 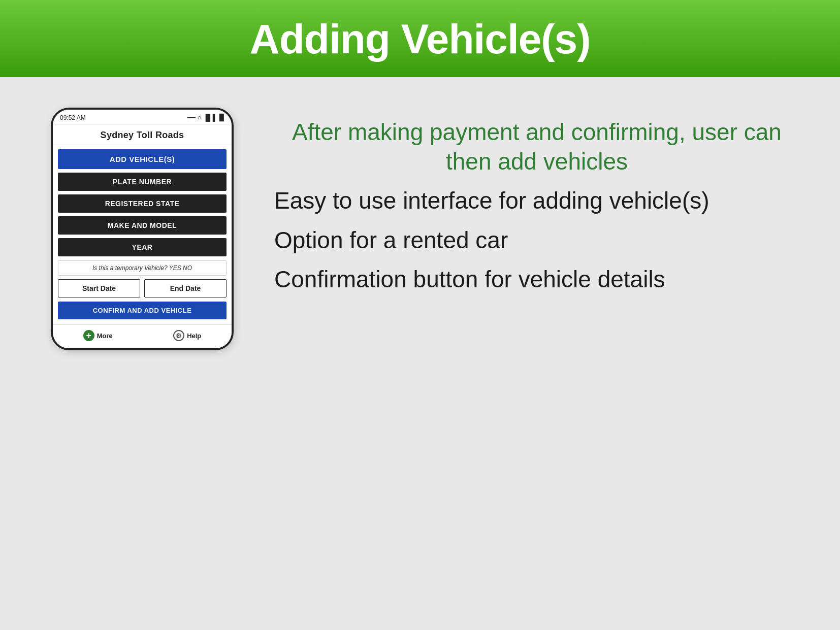 What do you see at coordinates (98, 336) in the screenshot?
I see `nav-more: + More` at bounding box center [98, 336].